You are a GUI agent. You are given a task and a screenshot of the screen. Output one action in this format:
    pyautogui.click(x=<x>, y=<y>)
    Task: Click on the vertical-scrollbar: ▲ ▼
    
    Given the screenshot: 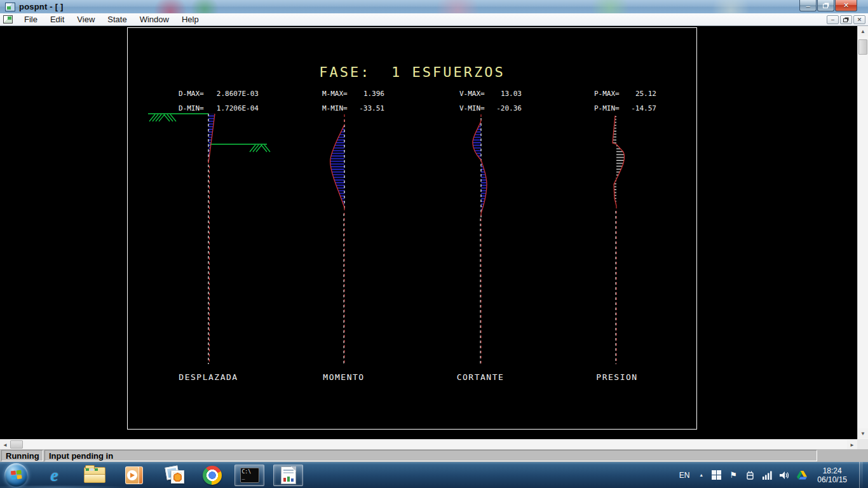 What is the action you would take?
    pyautogui.click(x=863, y=233)
    